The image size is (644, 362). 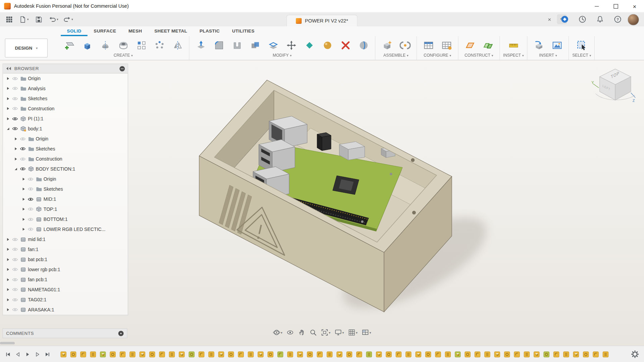 What do you see at coordinates (387, 45) in the screenshot?
I see `new-component-button` at bounding box center [387, 45].